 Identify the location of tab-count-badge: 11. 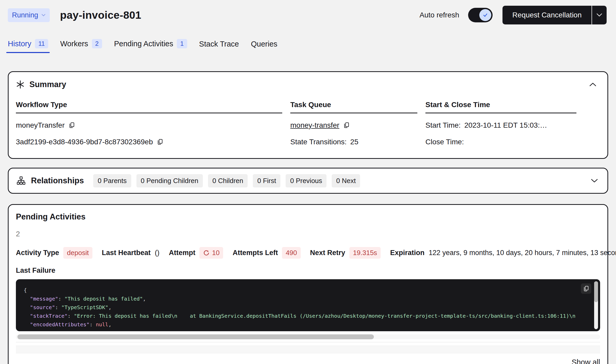
(42, 44).